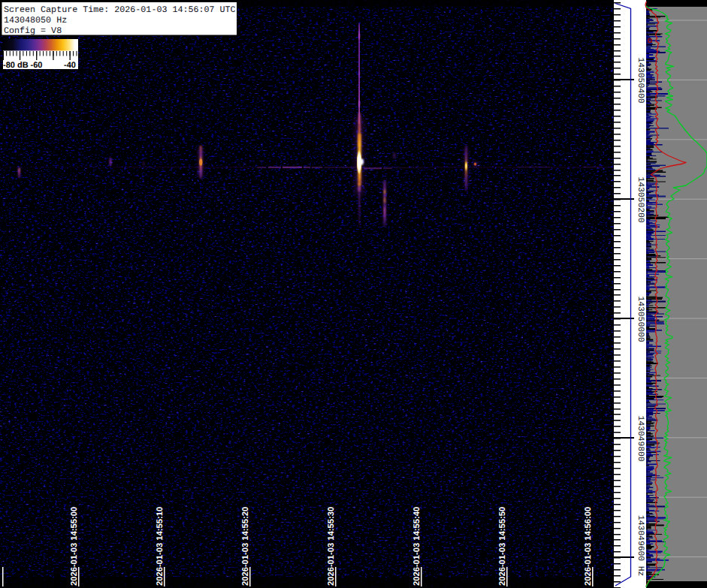 This screenshot has width=707, height=588. Describe the element at coordinates (588, 547) in the screenshot. I see `svg-text: 2026-01-03 14:56:00` at that location.